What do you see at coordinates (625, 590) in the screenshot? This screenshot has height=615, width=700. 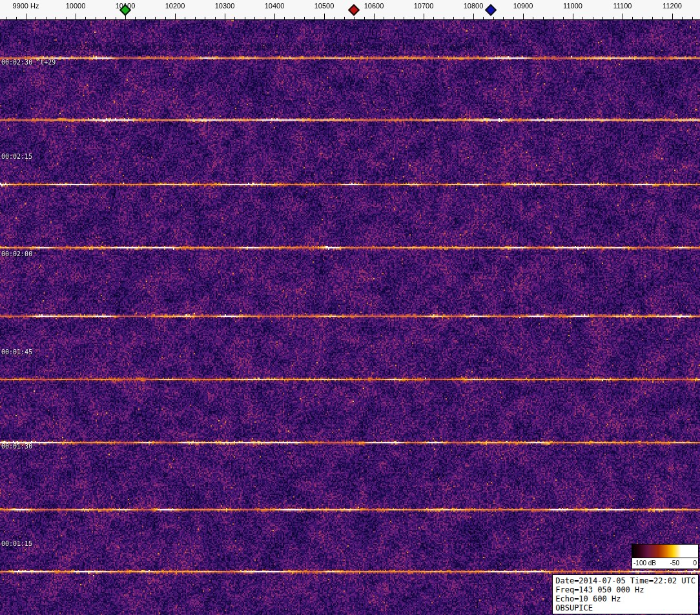 I see `info-line: Freq=143 050 000 Hz` at bounding box center [625, 590].